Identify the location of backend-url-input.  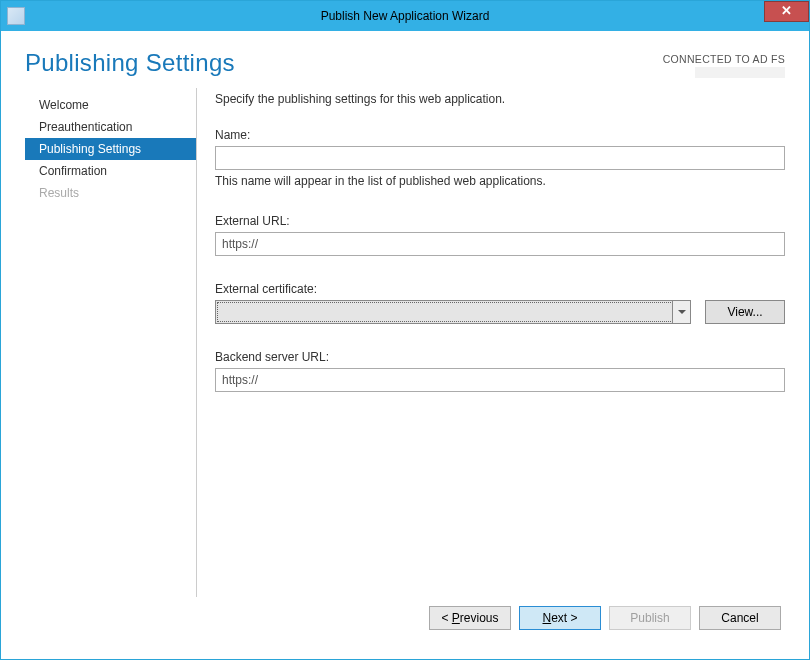
(500, 380).